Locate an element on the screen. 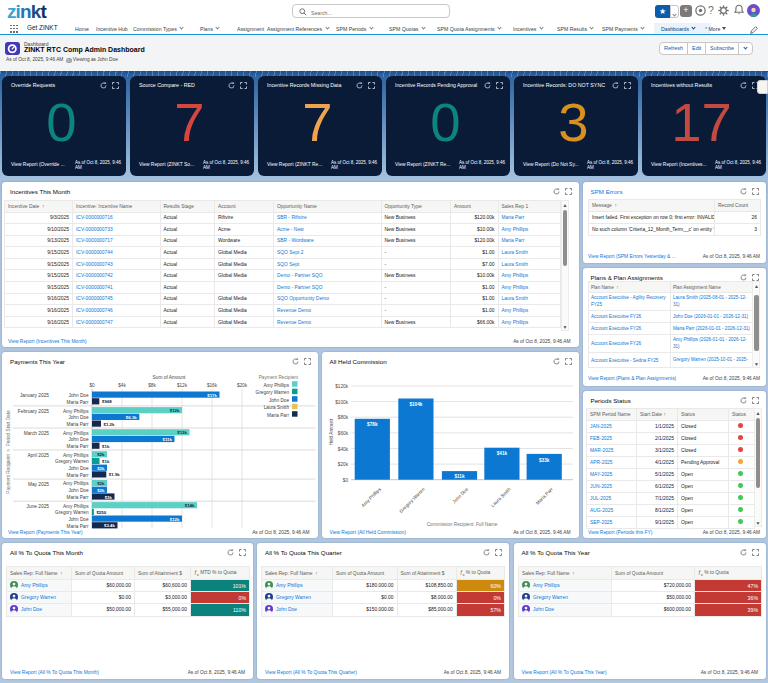 The height and width of the screenshot is (683, 768). svg-text: $13k is located at coordinates (182, 432).